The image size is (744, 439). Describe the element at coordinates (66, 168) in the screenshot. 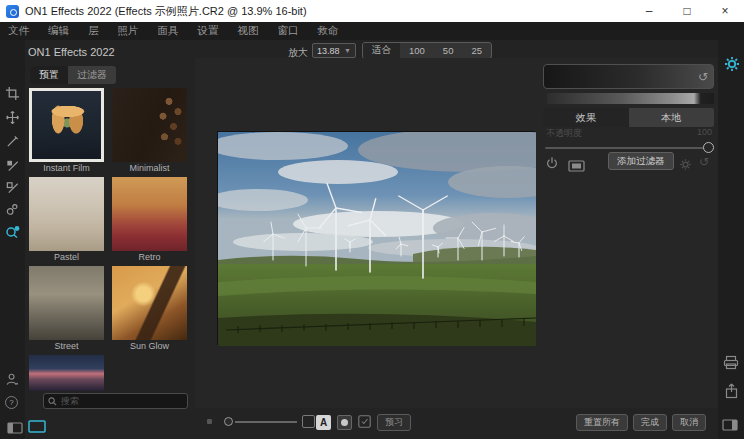

I see `preset-label: Instant Film` at that location.